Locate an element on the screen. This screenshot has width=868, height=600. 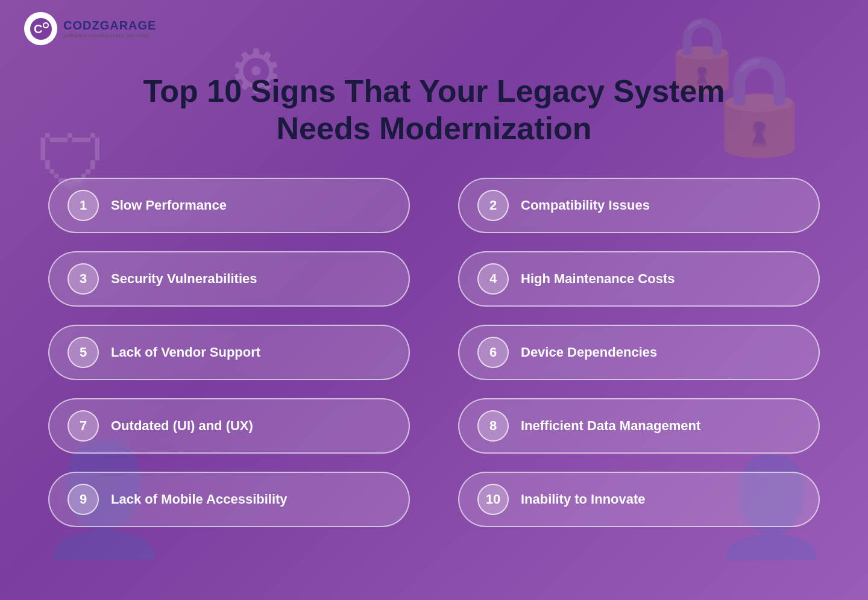
item-pill-2: 2Compatibility Issues is located at coordinates (639, 205).